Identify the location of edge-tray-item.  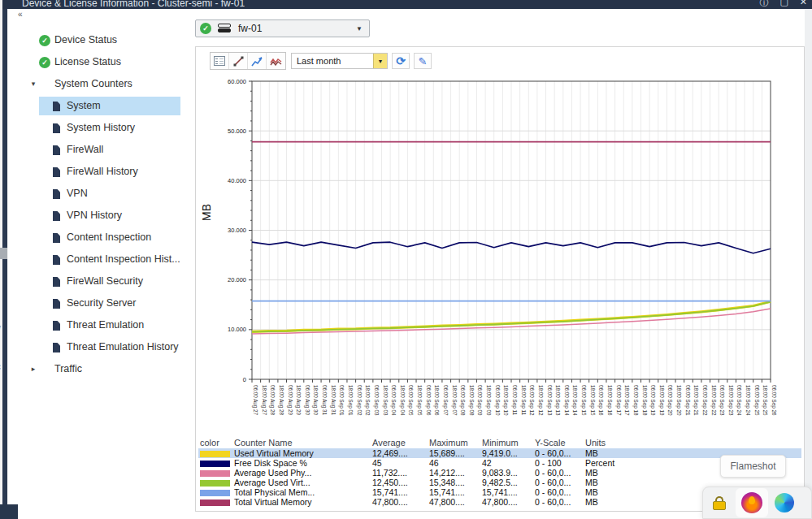
(784, 503).